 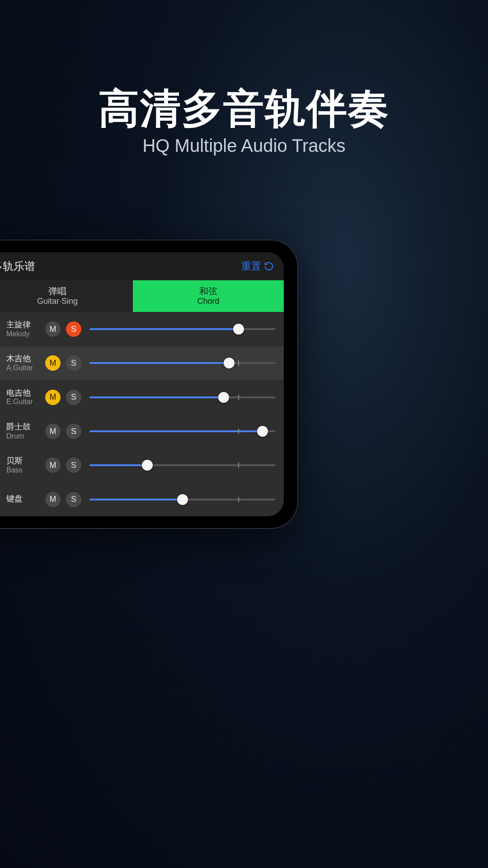 I want to click on track-name-cn: 木吉他, so click(x=26, y=359).